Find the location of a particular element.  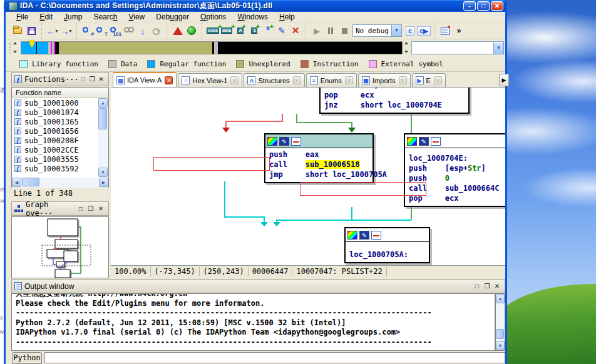

functions-vscrollbar: ▲ ▼ is located at coordinates (103, 138).